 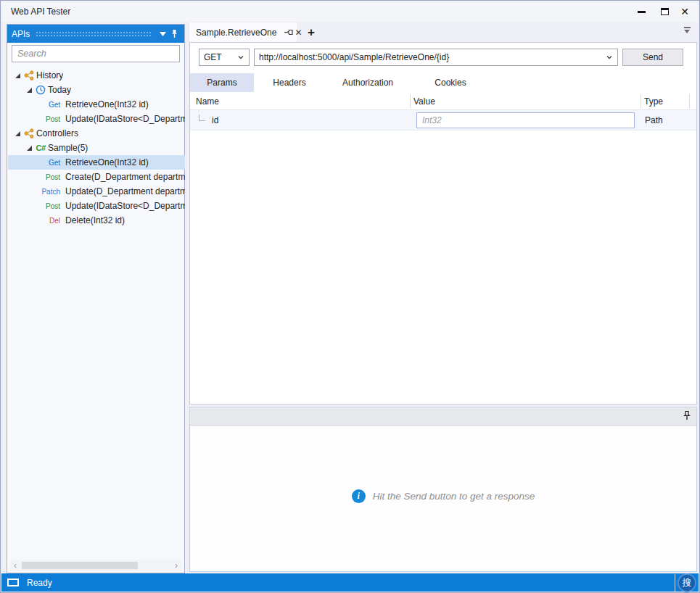 What do you see at coordinates (443, 101) in the screenshot?
I see `params-table-header: Name Value Type` at bounding box center [443, 101].